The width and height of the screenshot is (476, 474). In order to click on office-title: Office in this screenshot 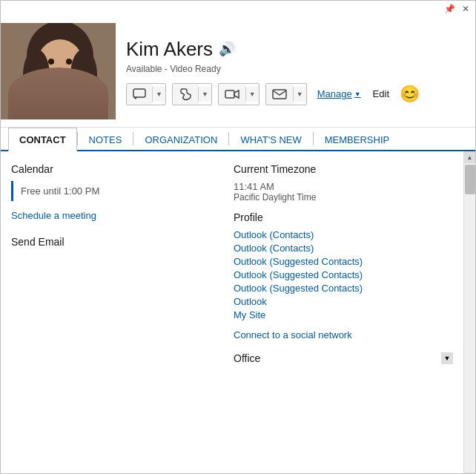, I will do `click(247, 358)`.